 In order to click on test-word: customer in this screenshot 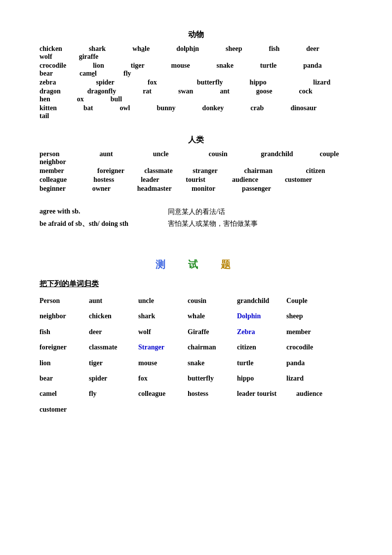, I will do `click(64, 409)`.